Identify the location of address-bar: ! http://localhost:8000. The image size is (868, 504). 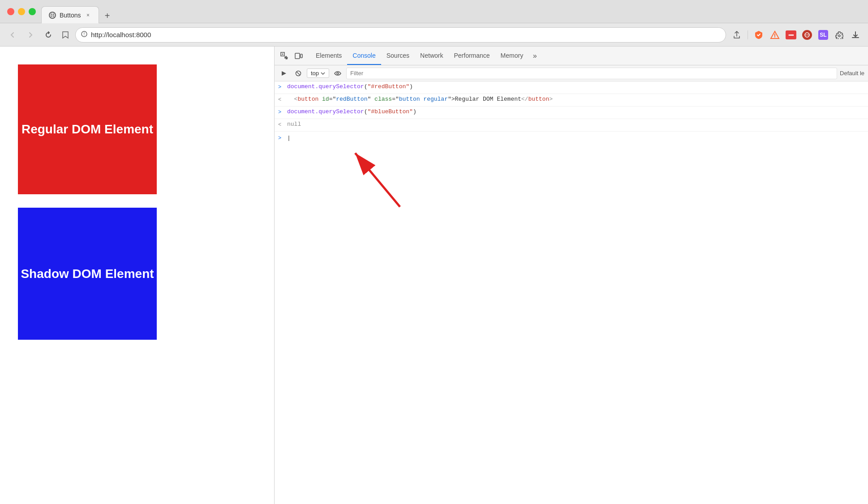
(400, 35).